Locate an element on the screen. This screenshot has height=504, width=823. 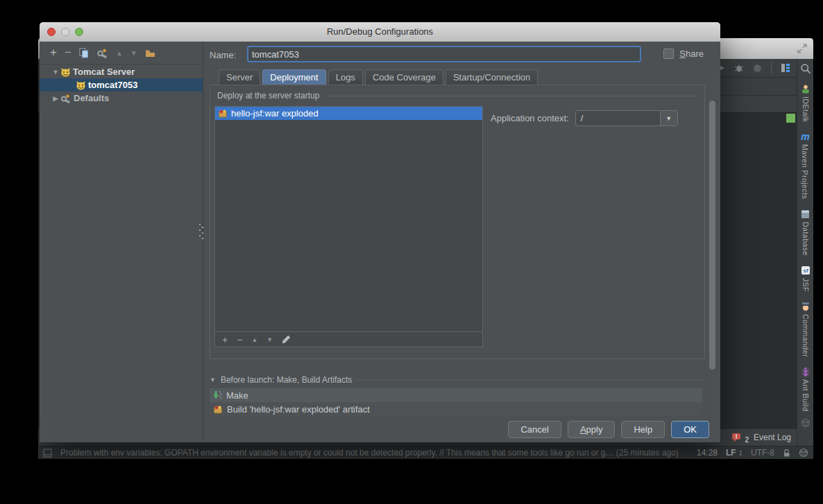
name-label: Name: is located at coordinates (223, 55).